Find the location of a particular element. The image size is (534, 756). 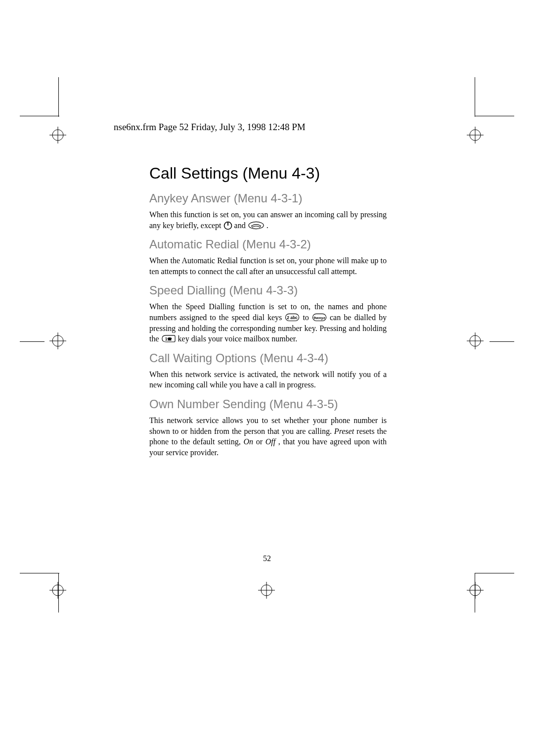

text-fragment: to is located at coordinates (308, 318).